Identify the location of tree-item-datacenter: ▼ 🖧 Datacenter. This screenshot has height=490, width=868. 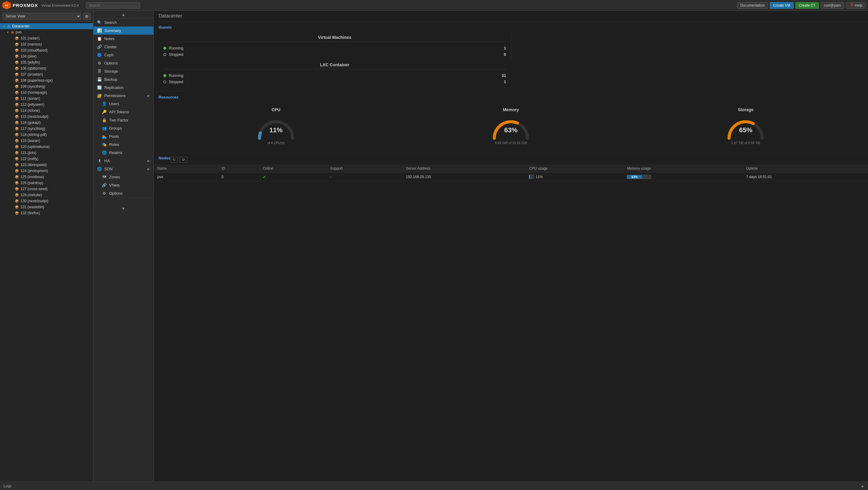
(46, 26).